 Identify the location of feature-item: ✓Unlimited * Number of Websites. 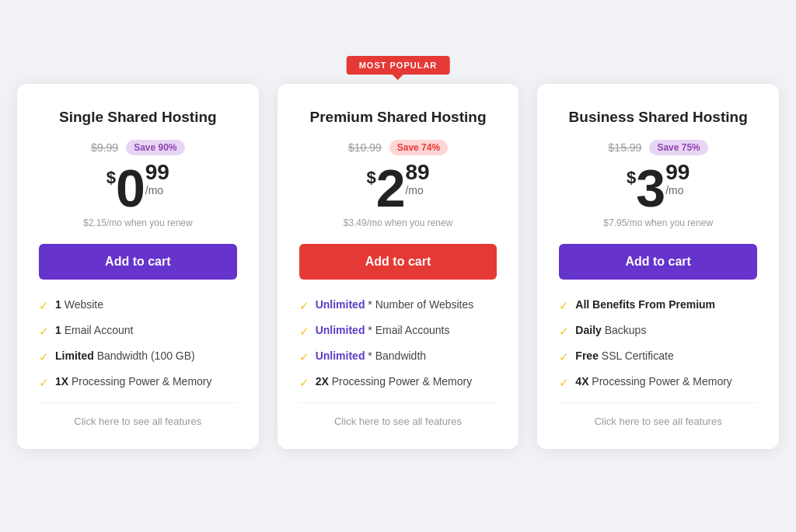
(398, 306).